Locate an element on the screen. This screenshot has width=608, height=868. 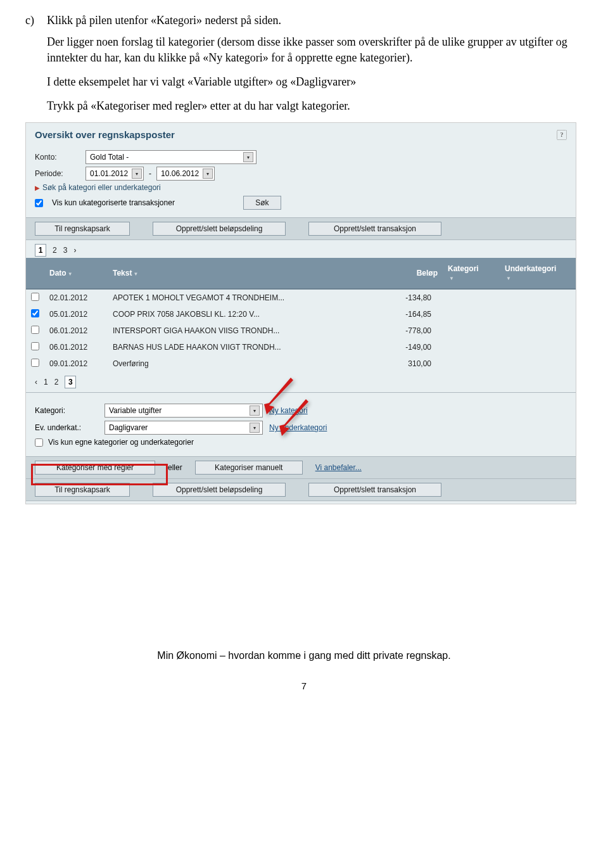
periode-from-value: 01.01.2012 is located at coordinates (109, 174).